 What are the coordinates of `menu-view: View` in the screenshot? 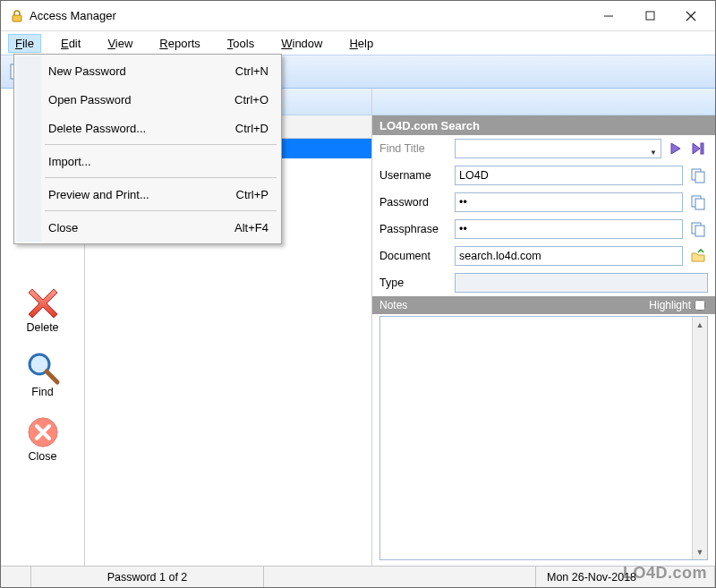 It's located at (120, 43).